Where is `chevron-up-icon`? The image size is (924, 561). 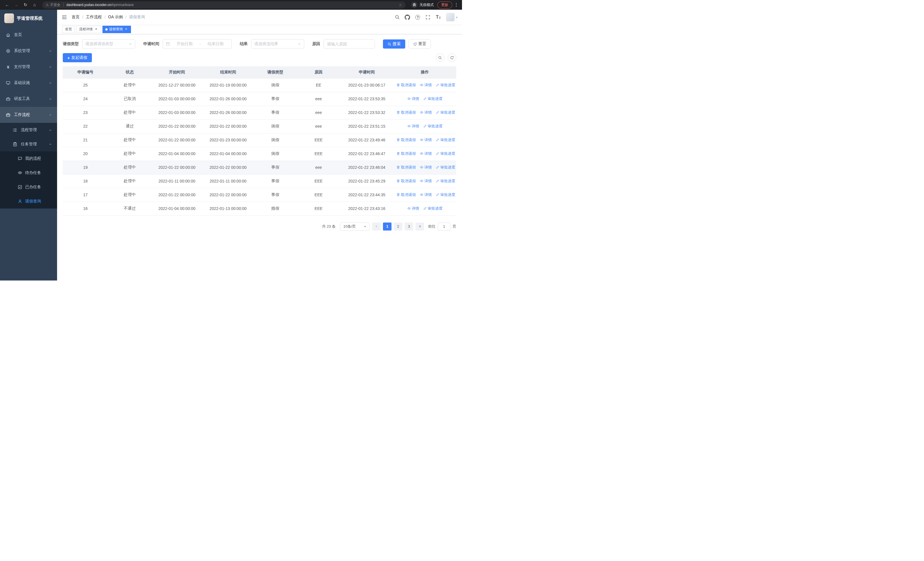 chevron-up-icon is located at coordinates (50, 115).